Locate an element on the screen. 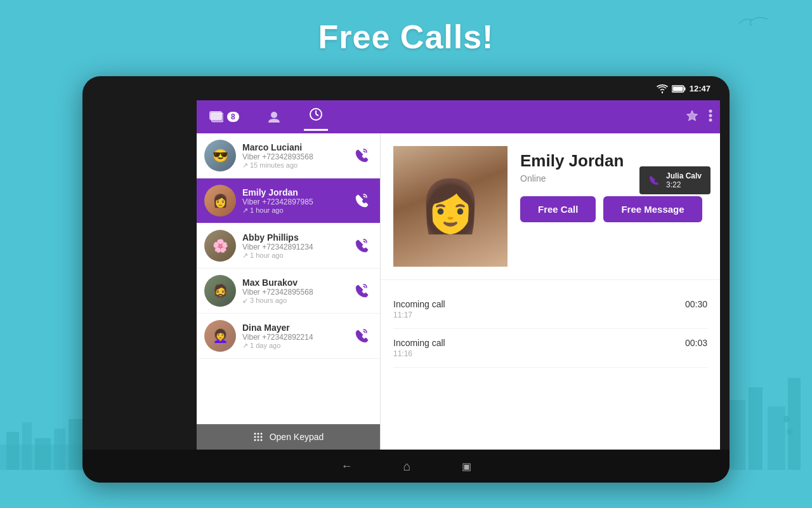  contact-info-marco: Marco Luciani Viber +72342893568 ↗ 15 mi… is located at coordinates (297, 156).